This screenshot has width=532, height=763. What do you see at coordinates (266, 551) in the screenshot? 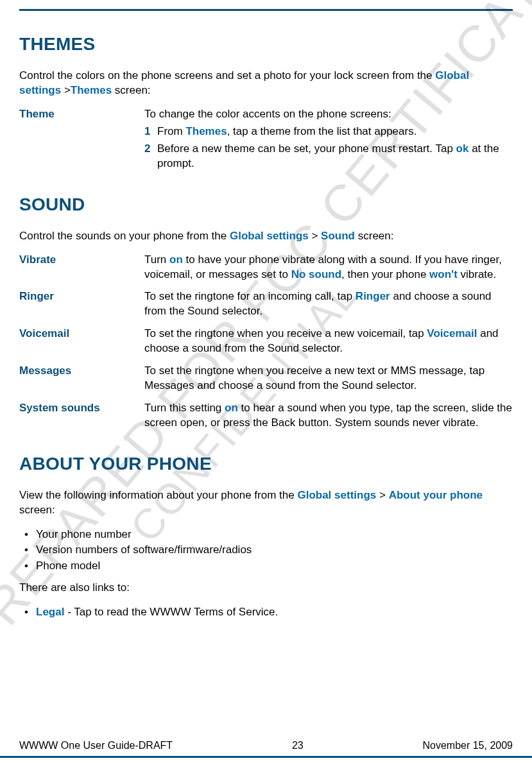
I see `about-list: Your phone number Version numbers of sof…` at bounding box center [266, 551].